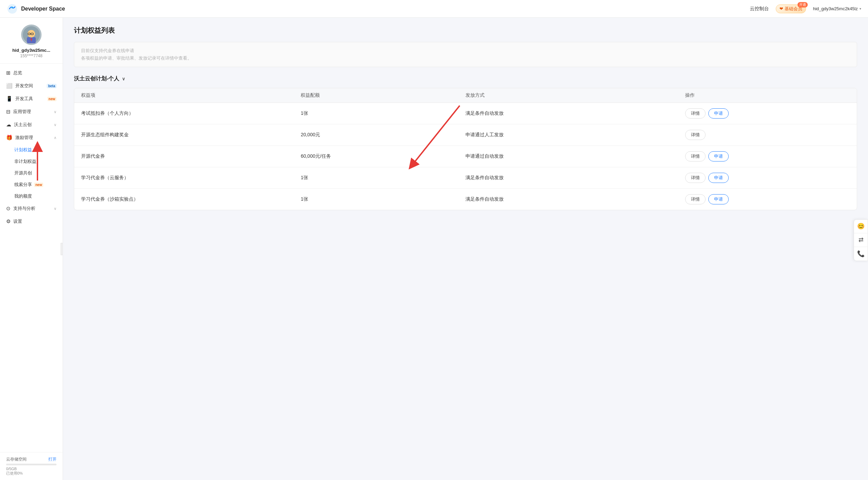 This screenshot has height=480, width=868. What do you see at coordinates (32, 112) in the screenshot?
I see `sidebar-item-label: 应用管理` at bounding box center [32, 112].